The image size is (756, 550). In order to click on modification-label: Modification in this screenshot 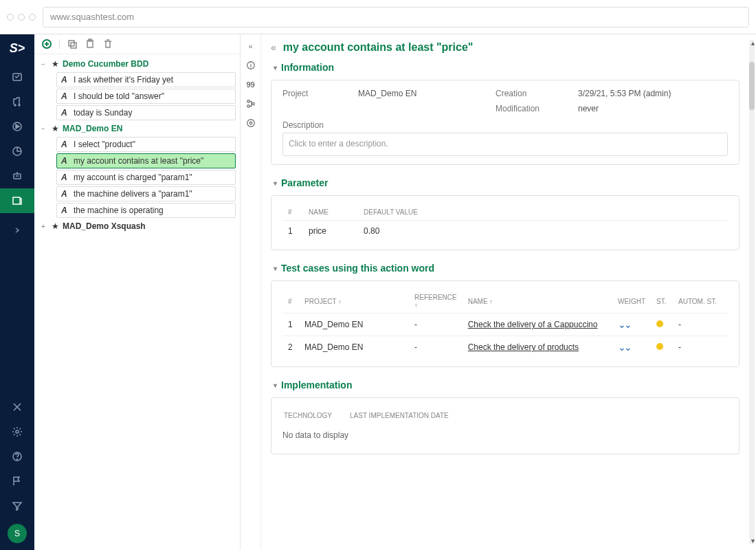, I will do `click(537, 109)`.